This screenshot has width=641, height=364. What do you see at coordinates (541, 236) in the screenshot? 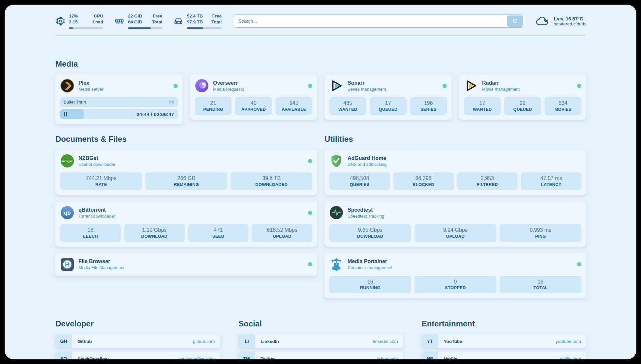
I see `stat-label: PING` at bounding box center [541, 236].